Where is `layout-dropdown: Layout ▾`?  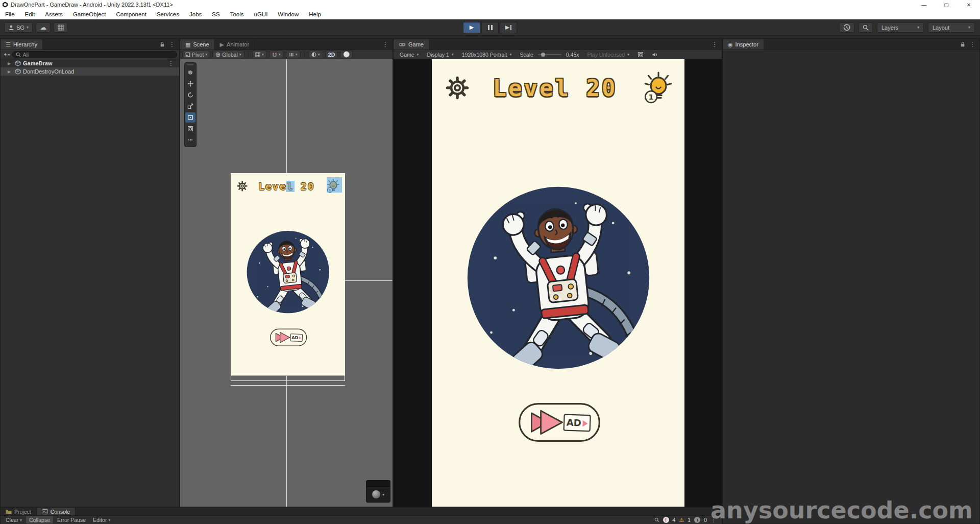 layout-dropdown: Layout ▾ is located at coordinates (951, 28).